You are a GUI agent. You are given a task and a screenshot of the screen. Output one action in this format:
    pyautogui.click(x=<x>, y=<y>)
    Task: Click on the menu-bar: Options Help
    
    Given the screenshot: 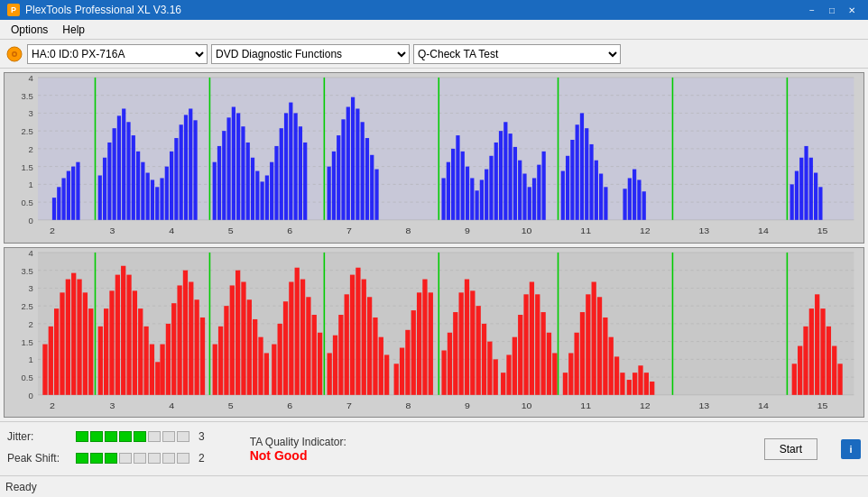 What is the action you would take?
    pyautogui.click(x=434, y=30)
    